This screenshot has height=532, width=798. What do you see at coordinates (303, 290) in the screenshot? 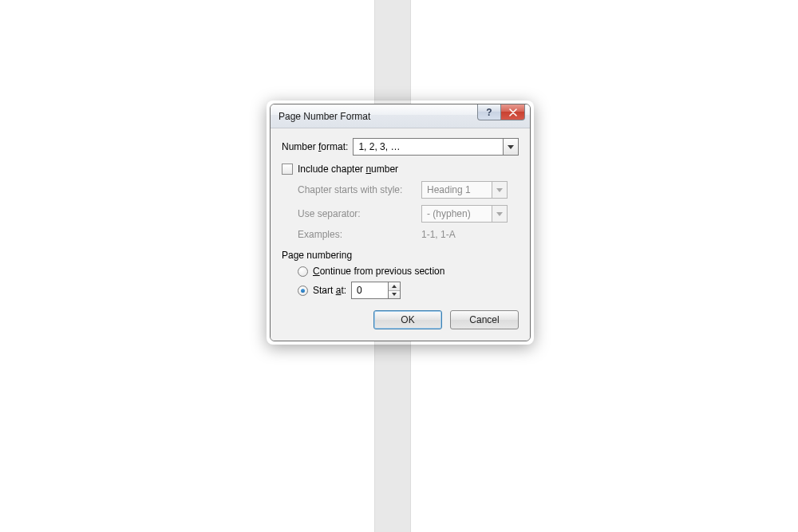
I see `start-at-radio` at bounding box center [303, 290].